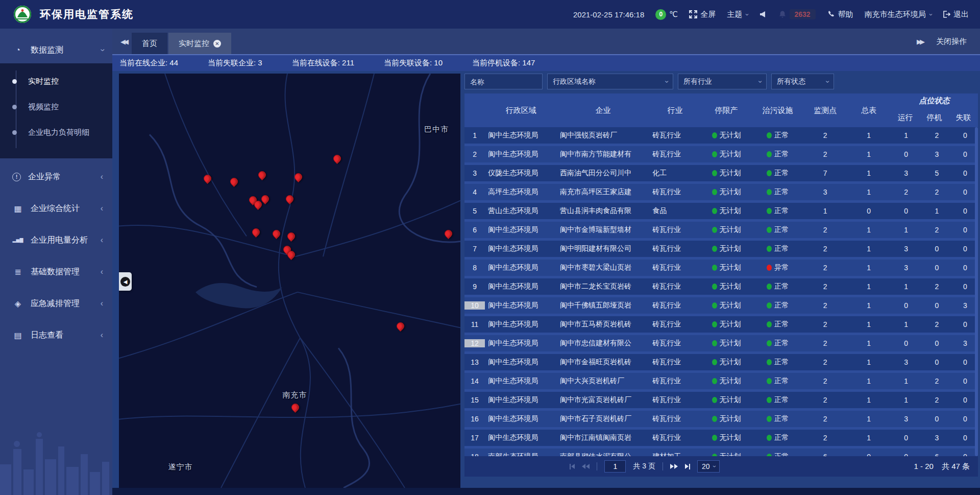 The width and height of the screenshot is (980, 495). I want to click on datetime-display: 2021-02-25 17:46:18, so click(608, 14).